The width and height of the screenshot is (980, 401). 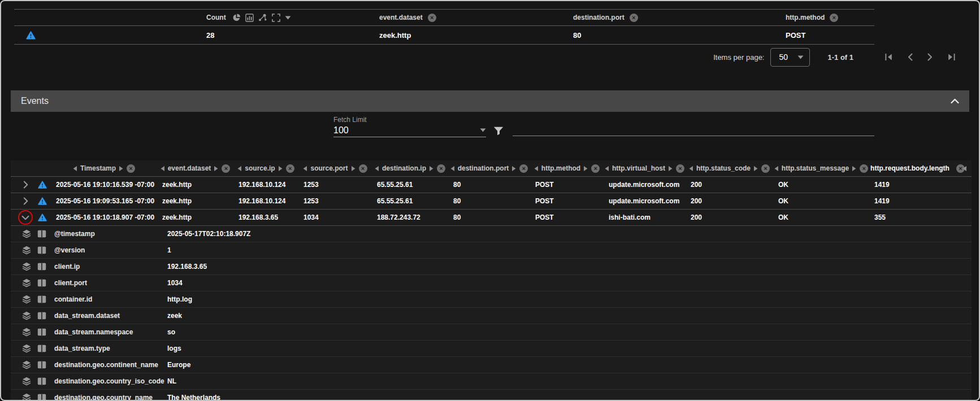 What do you see at coordinates (490, 101) in the screenshot?
I see `events-section-header: Events` at bounding box center [490, 101].